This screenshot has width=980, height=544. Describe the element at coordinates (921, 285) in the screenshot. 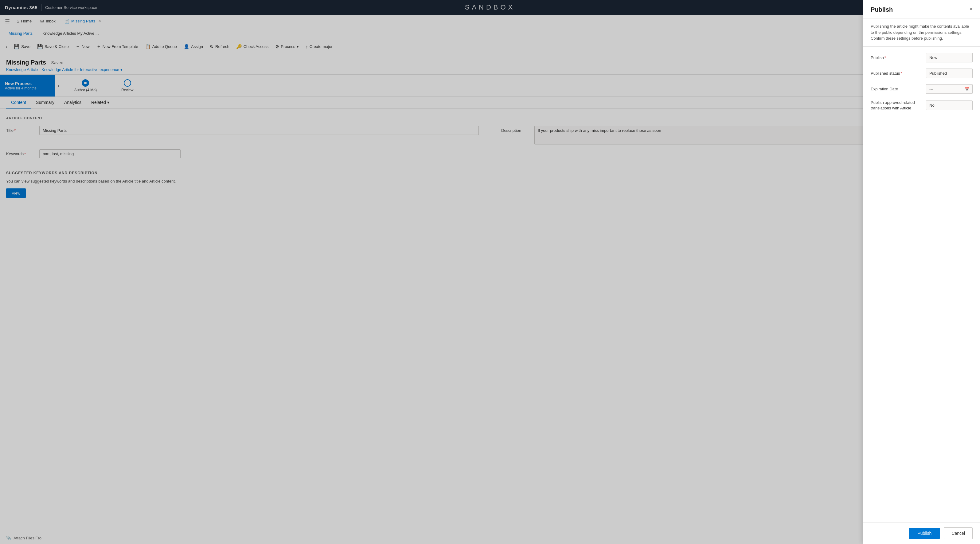

I see `publish-form: Publish* Now Published status* Published…` at that location.